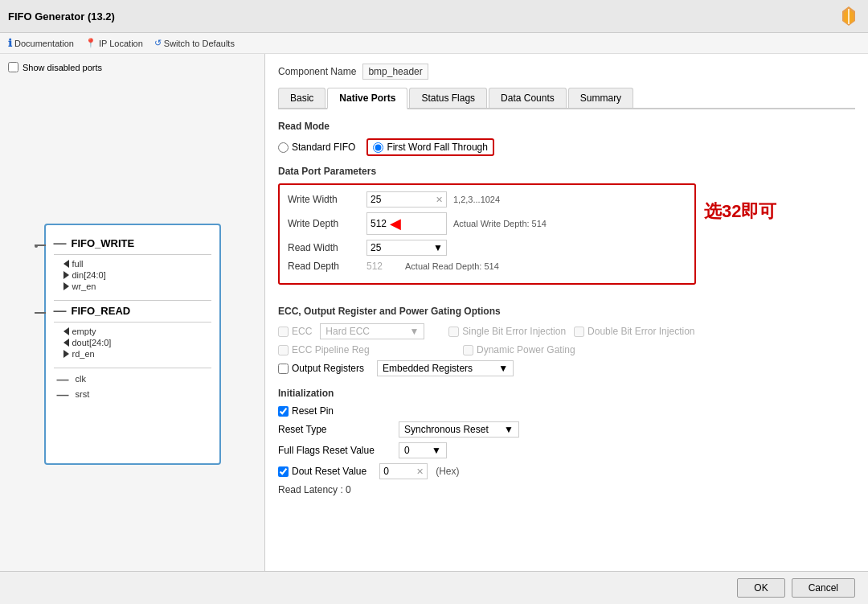 This screenshot has width=868, height=604. What do you see at coordinates (452, 266) in the screenshot?
I see `read-depth-actual: Actual Read Depth: 514` at bounding box center [452, 266].